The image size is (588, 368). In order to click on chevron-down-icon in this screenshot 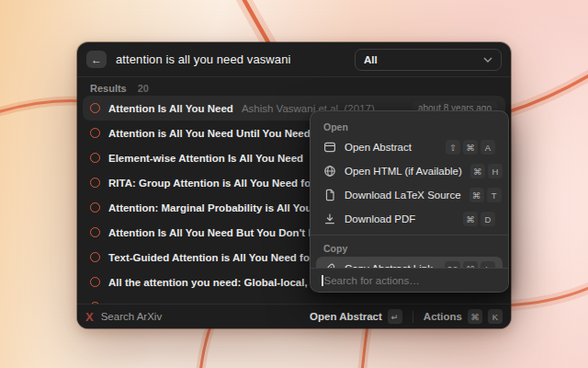, I will do `click(488, 60)`.